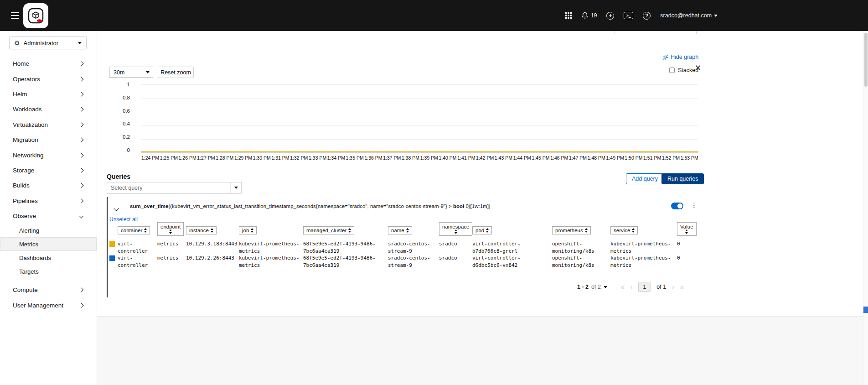 The width and height of the screenshot is (868, 385). I want to click on x-tick-label: 1:25 PM, so click(169, 158).